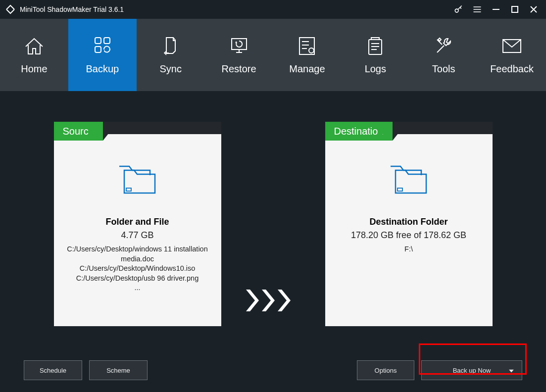 The width and height of the screenshot is (546, 392). What do you see at coordinates (496, 9) in the screenshot?
I see `title-right` at bounding box center [496, 9].